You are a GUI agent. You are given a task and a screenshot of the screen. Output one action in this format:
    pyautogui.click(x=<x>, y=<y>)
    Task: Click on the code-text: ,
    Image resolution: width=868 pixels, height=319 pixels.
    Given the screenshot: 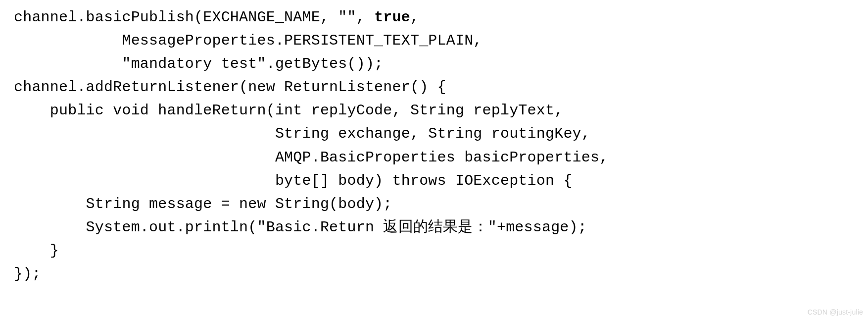 What is the action you would take?
    pyautogui.click(x=415, y=17)
    